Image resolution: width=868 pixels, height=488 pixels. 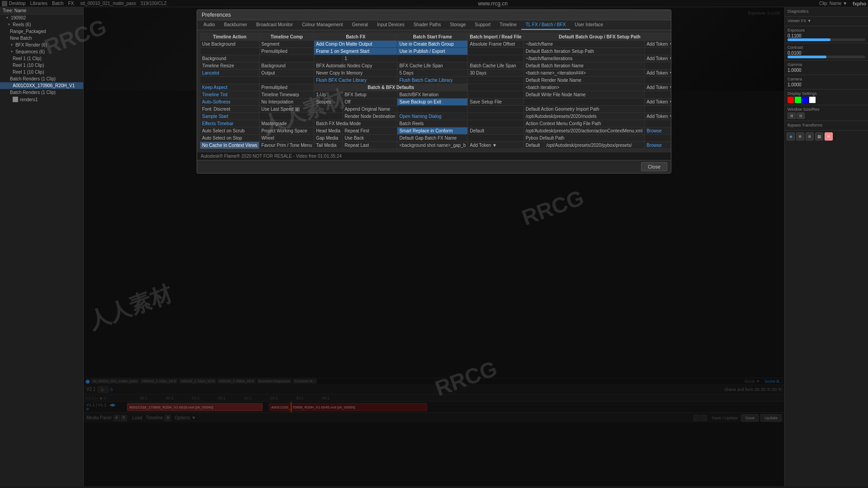 I want to click on win-icon-1: ⊞, so click(x=792, y=116).